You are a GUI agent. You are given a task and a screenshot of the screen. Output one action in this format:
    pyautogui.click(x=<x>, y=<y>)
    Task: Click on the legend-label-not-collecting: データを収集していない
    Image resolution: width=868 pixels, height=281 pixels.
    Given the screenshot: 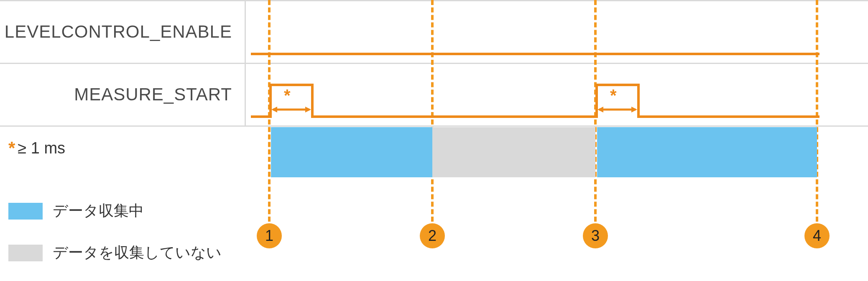 What is the action you would take?
    pyautogui.click(x=137, y=253)
    